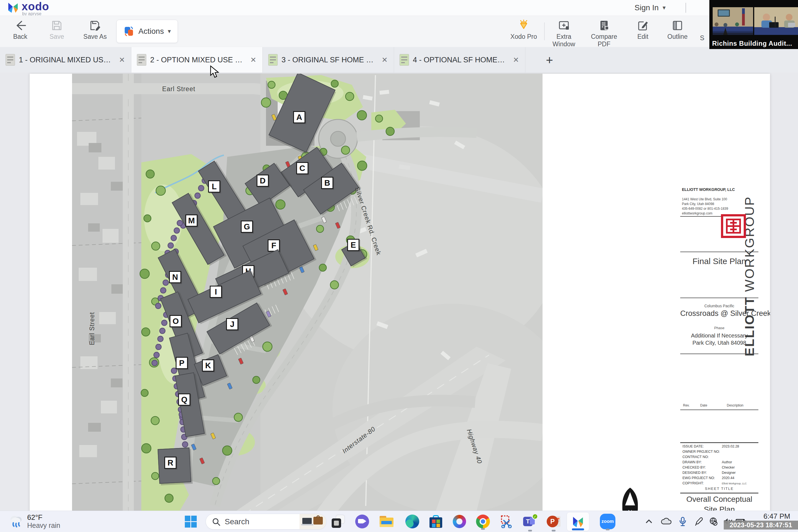 The width and height of the screenshot is (798, 532). What do you see at coordinates (761, 525) in the screenshot?
I see `recording-timestamp-overlay: 2023-05-23 18:47:51` at bounding box center [761, 525].